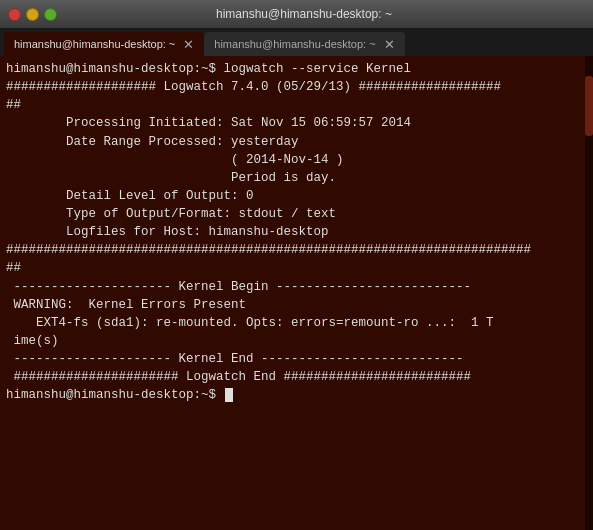 The height and width of the screenshot is (530, 593). Describe the element at coordinates (94, 44) in the screenshot. I see `tab-0-label: himanshu@himanshu-desktop: ~` at that location.